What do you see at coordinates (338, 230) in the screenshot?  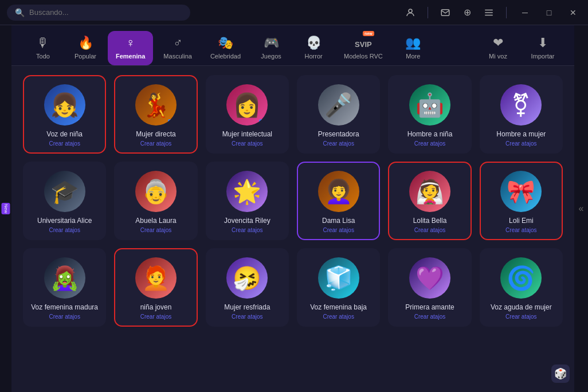 I see `card-action-10: Crear atajos` at bounding box center [338, 230].